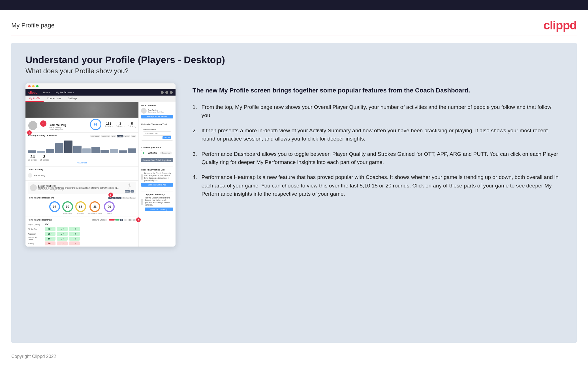  Describe the element at coordinates (157, 133) in the screenshot. I see `trackman-input` at that location.